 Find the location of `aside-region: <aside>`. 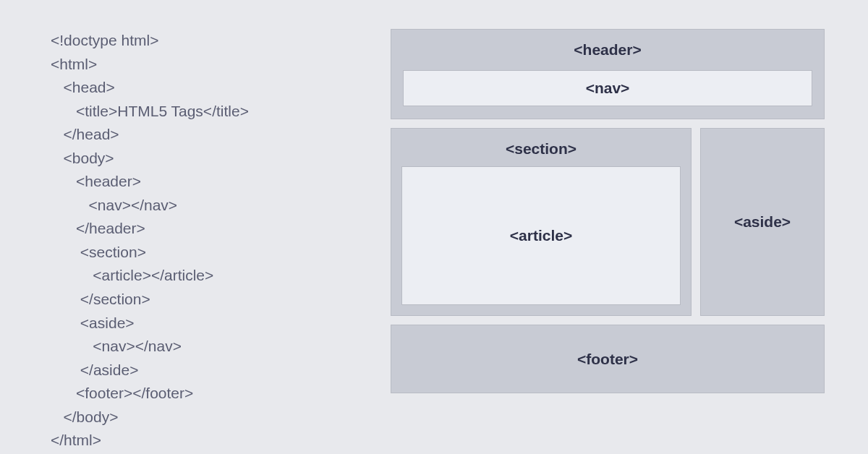

aside-region: <aside> is located at coordinates (762, 222).